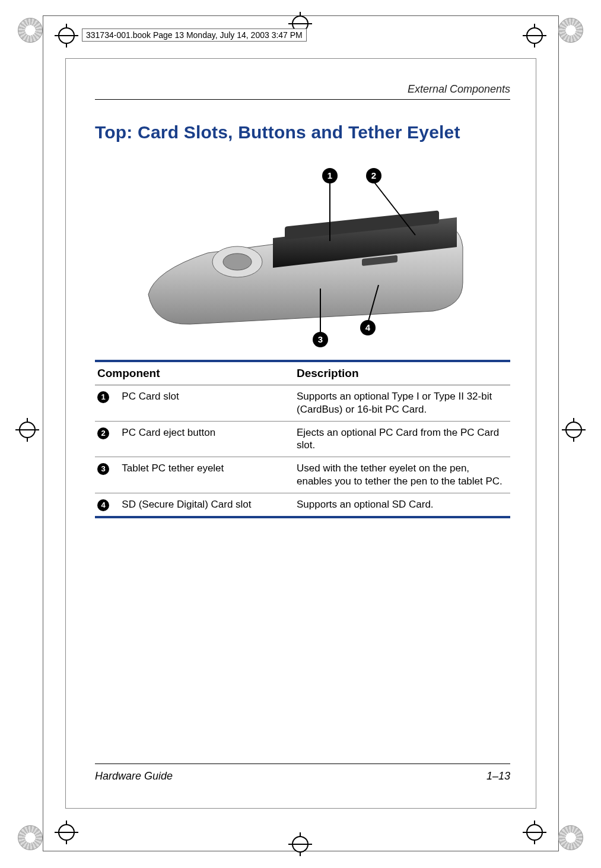  Describe the element at coordinates (134, 777) in the screenshot. I see `footer-guide-title: Hardware Guide` at that location.